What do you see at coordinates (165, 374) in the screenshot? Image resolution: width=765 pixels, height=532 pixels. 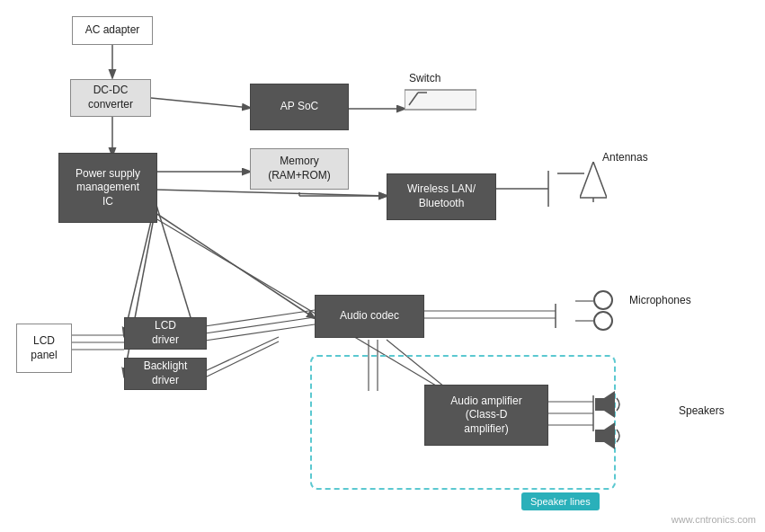 I see `backlight-block: Backlightdriver` at bounding box center [165, 374].